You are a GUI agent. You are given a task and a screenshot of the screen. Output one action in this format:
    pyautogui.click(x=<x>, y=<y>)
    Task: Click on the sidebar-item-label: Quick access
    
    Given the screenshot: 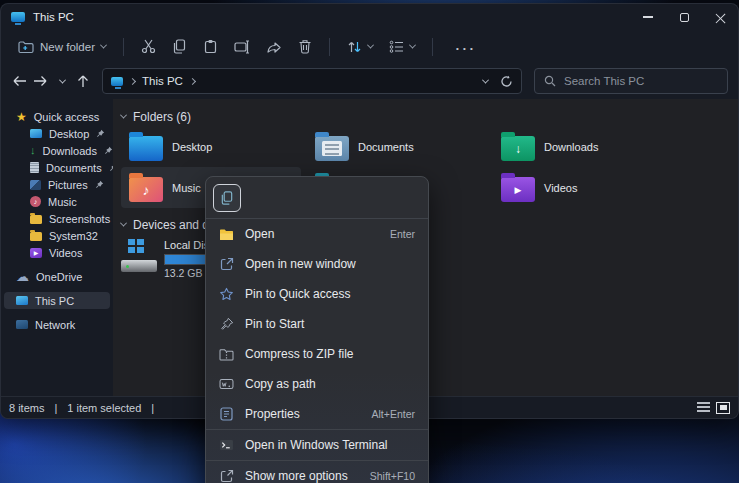 What is the action you would take?
    pyautogui.click(x=66, y=117)
    